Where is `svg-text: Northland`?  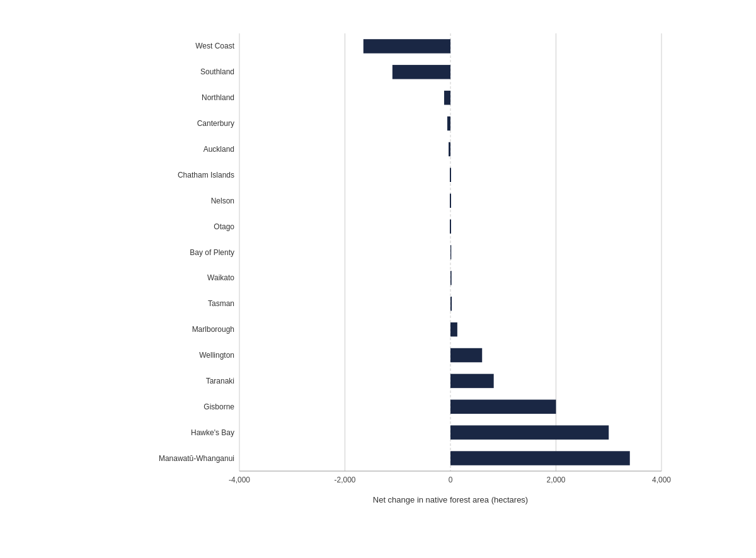
svg-text: Northland is located at coordinates (218, 98).